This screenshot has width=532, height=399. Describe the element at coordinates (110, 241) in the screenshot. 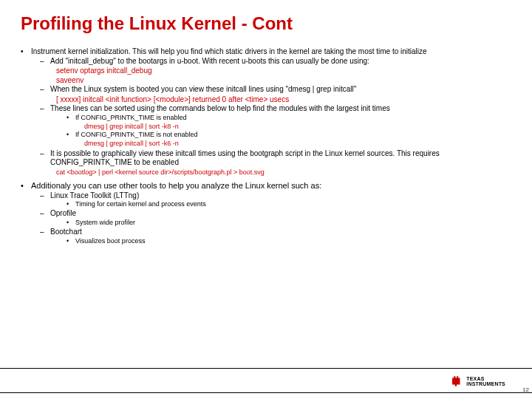

I see `subsub-text: Visualizes boot process` at that location.